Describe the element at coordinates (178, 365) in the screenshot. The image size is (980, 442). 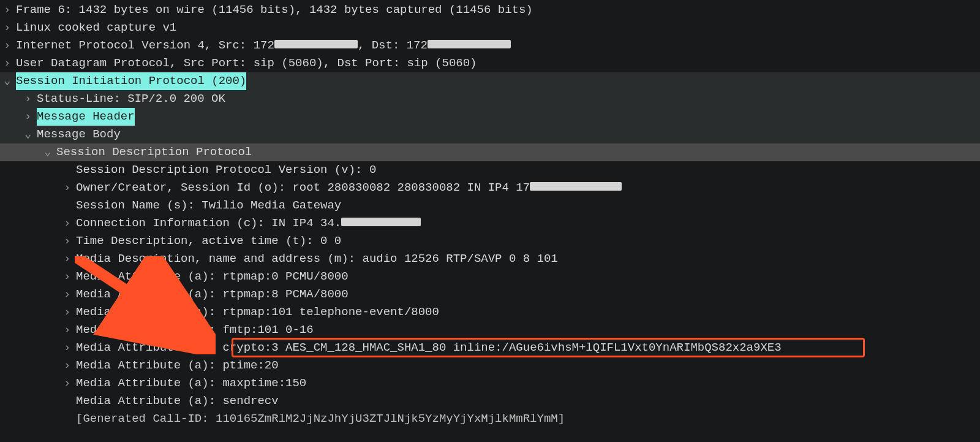
I see `row-text: Media Attribute (a): ptime:20` at that location.